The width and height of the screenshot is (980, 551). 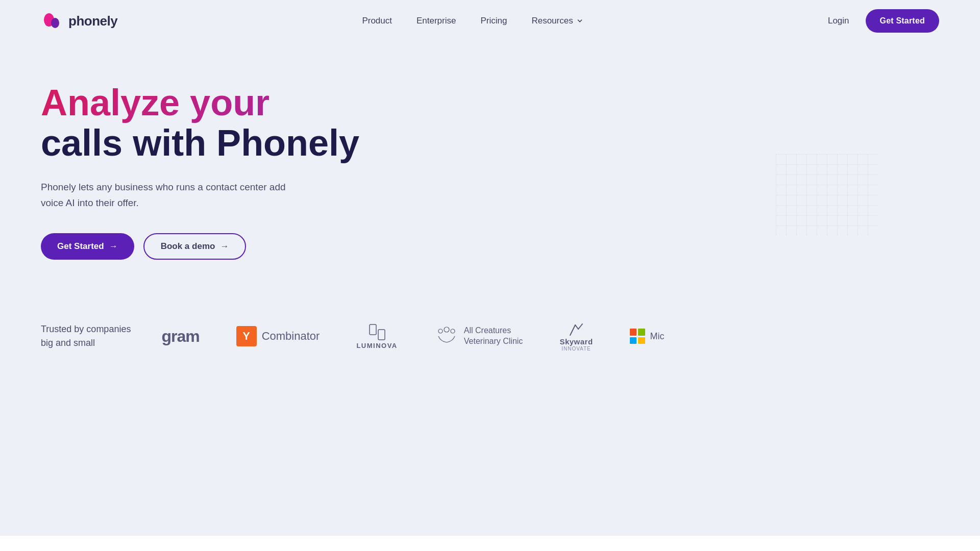 I want to click on logo-text: phonely, so click(x=93, y=21).